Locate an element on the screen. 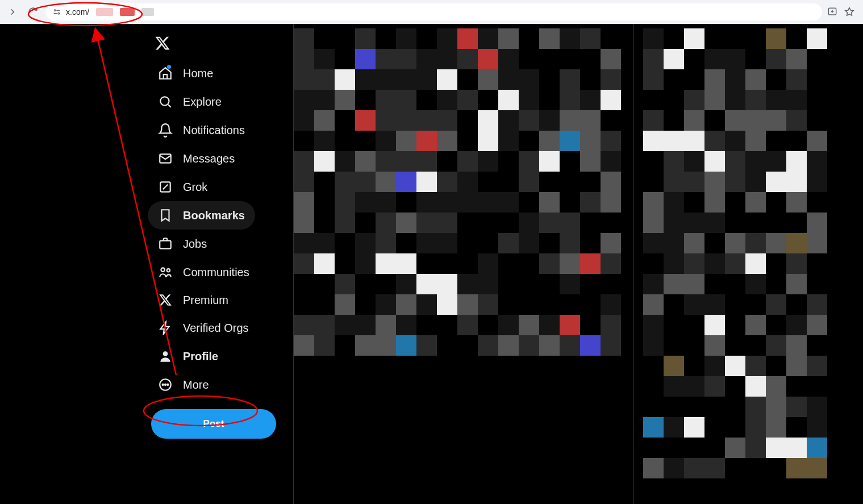 The width and height of the screenshot is (863, 504). x-logo is located at coordinates (162, 44).